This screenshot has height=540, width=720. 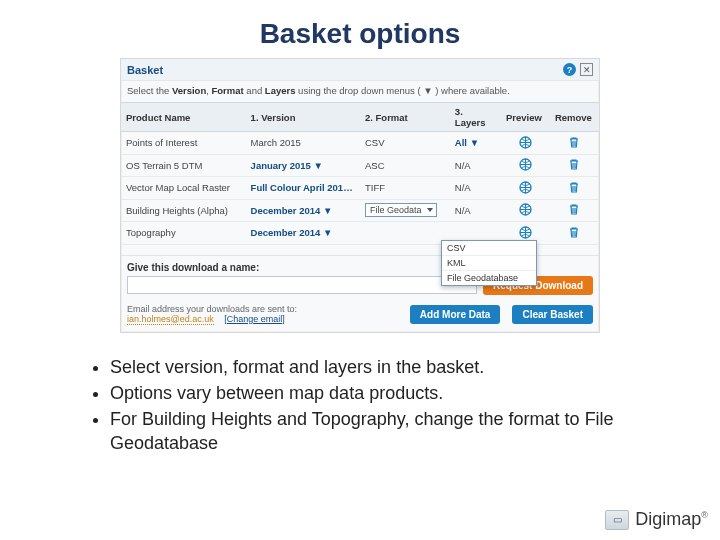 What do you see at coordinates (360, 144) in the screenshot?
I see `table-row: Points of InterestMarch 2015CSVAll ▼` at bounding box center [360, 144].